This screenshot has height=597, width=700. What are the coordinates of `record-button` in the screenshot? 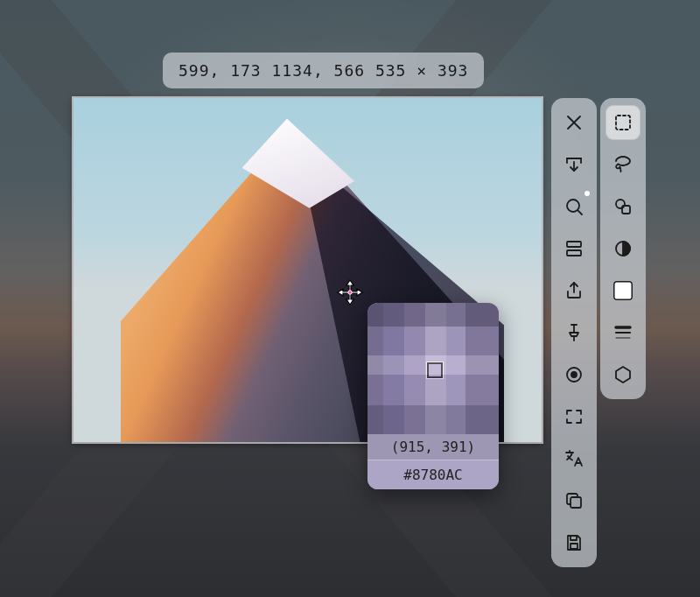 It's located at (574, 375).